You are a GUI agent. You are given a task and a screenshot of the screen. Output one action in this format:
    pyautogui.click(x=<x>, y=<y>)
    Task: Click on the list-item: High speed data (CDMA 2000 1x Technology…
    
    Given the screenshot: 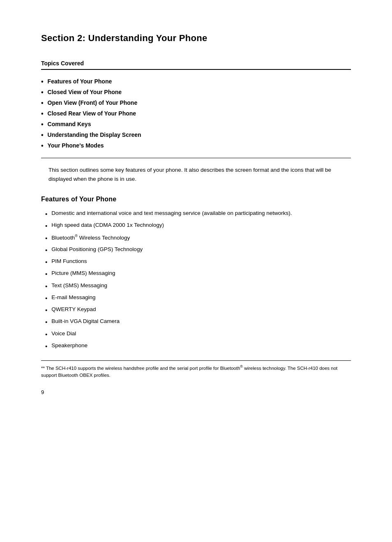 What is the action you would take?
    pyautogui.click(x=198, y=226)
    